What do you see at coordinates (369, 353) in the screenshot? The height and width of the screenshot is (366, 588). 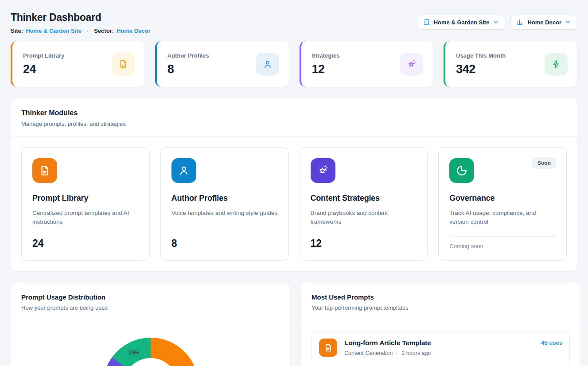 I see `prompt-item-category: Content Generation` at bounding box center [369, 353].